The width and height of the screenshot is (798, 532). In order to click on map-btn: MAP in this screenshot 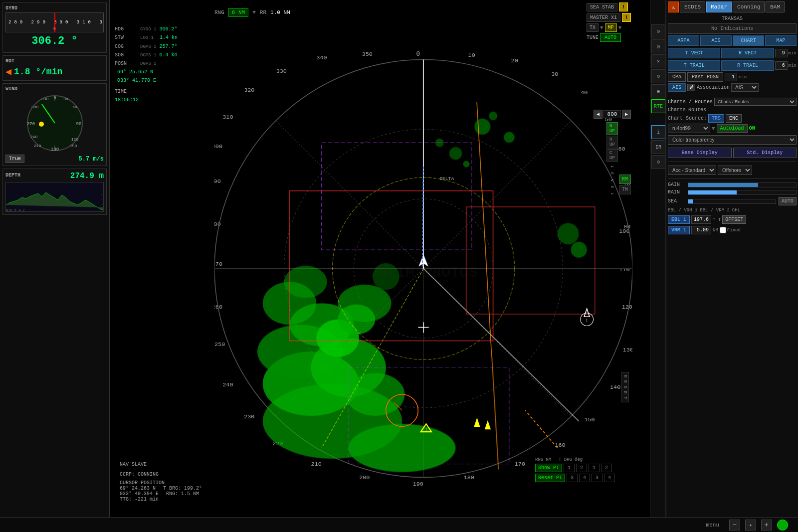, I will do `click(781, 41)`.